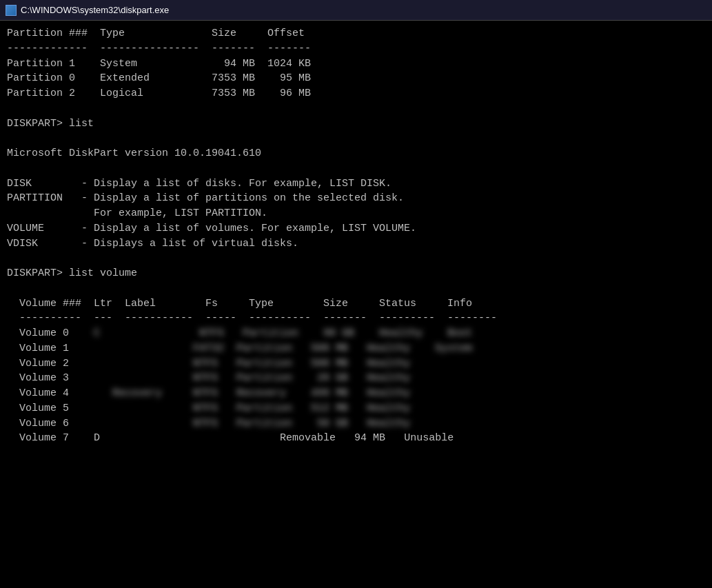  Describe the element at coordinates (356, 334) in the screenshot. I see `volume-row-0: Volume 0 C NTFS Partition 90 GB Healthy …` at that location.